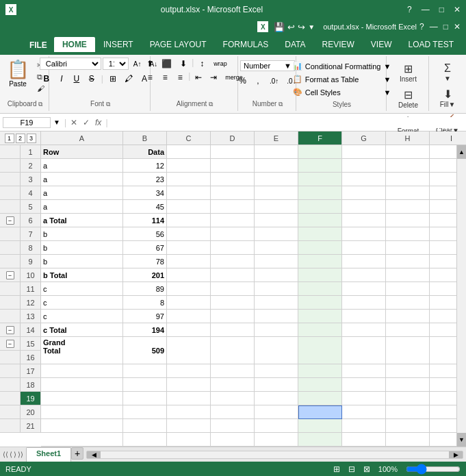 Image resolution: width=466 pixels, height=476 pixels. Describe the element at coordinates (292, 27) in the screenshot. I see `qa-undo: ↩` at that location.